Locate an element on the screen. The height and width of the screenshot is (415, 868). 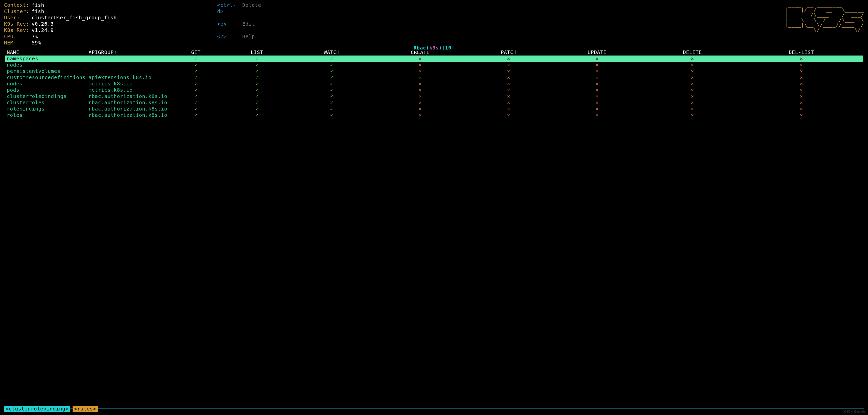
column-header: APIGROUP↑ is located at coordinates (128, 53).